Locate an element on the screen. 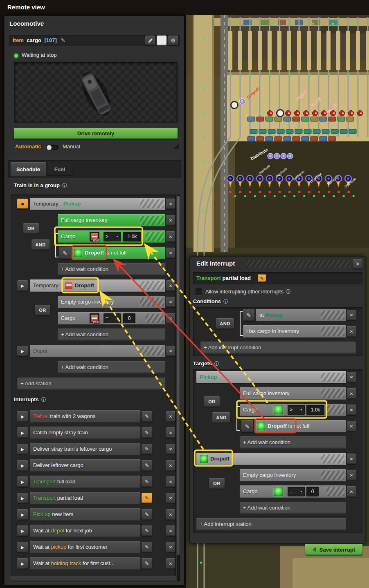 This screenshot has width=369, height=588. target-condition-empty-cargo: Empty cargo inventory is located at coordinates (293, 475).